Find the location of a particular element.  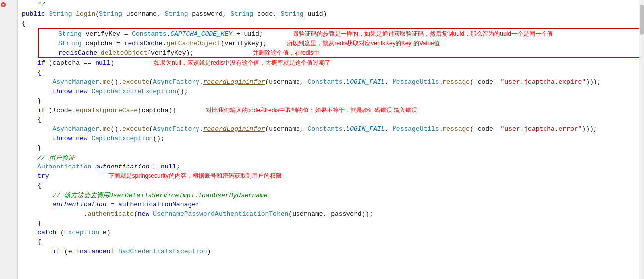

code-line-2: public String login ( String username, S… is located at coordinates (331, 14).